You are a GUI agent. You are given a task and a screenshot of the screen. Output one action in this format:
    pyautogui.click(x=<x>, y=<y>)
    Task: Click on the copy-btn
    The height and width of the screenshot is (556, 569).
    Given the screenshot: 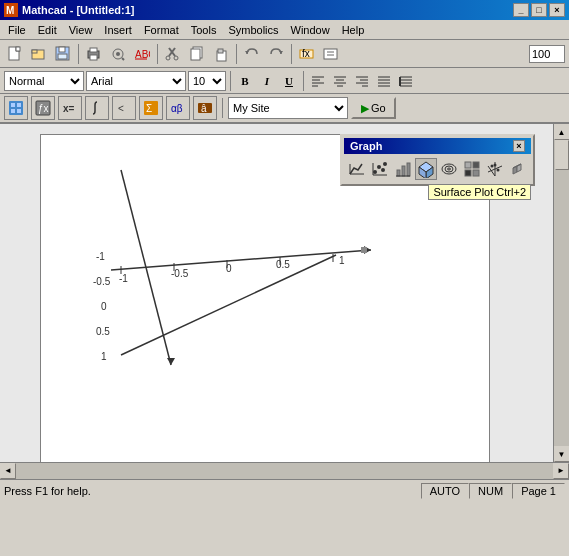 What is the action you would take?
    pyautogui.click(x=197, y=54)
    